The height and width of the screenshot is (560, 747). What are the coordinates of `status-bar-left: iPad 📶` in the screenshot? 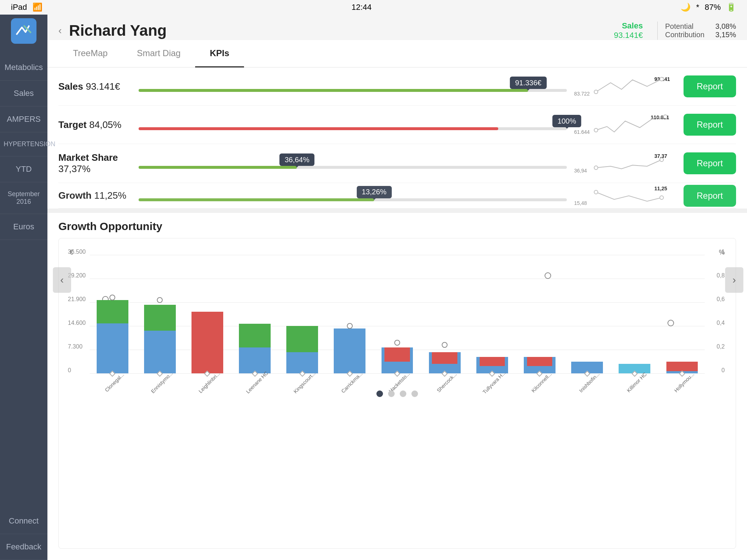 It's located at (27, 7).